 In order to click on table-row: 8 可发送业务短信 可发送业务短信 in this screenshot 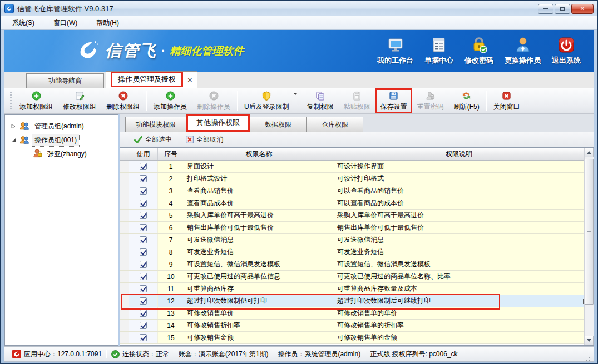, I will do `click(352, 252)`.